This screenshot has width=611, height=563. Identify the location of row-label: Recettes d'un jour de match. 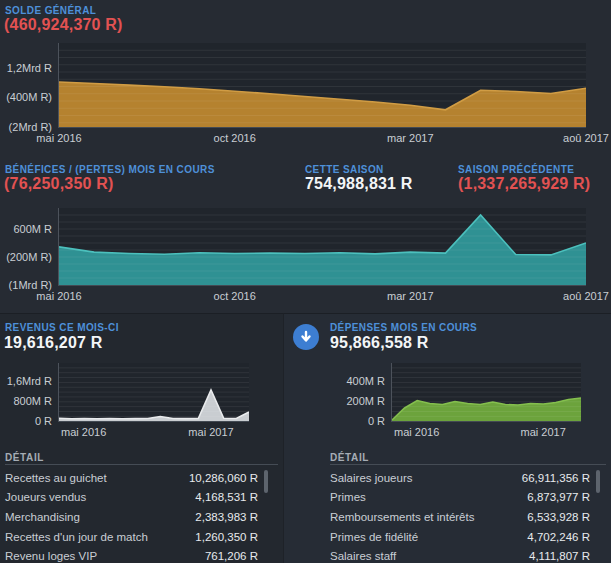
(76, 537).